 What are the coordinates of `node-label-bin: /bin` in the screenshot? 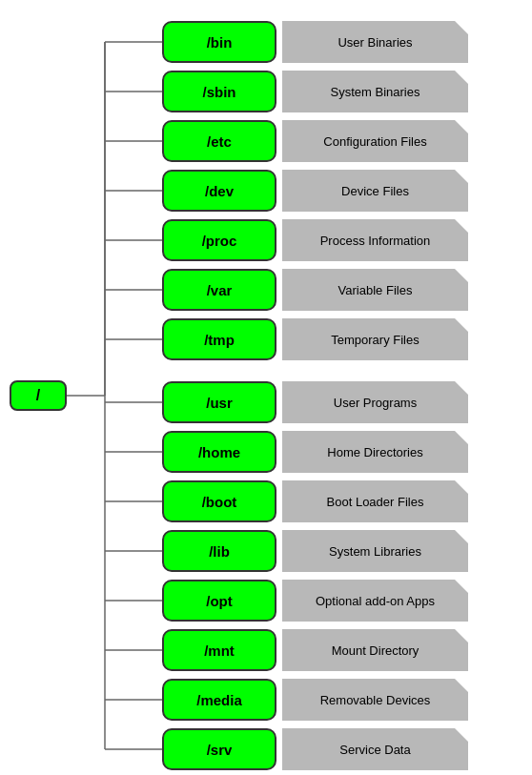 It's located at (219, 42).